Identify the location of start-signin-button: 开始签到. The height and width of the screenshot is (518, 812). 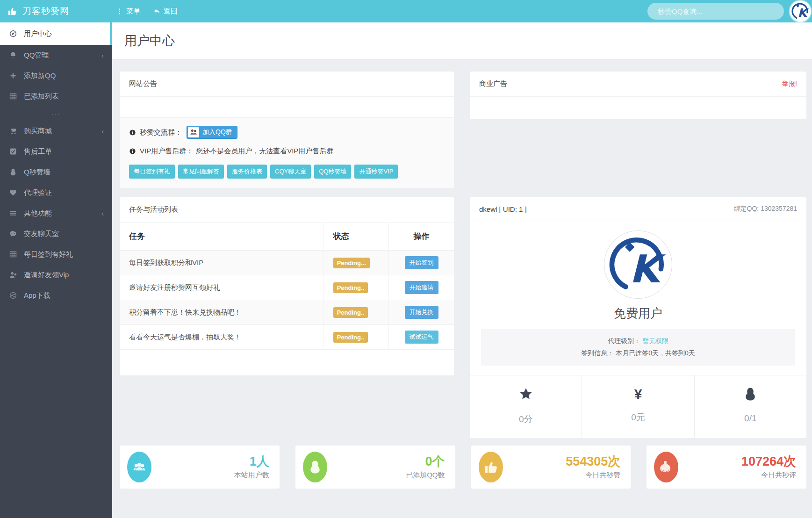
(422, 263).